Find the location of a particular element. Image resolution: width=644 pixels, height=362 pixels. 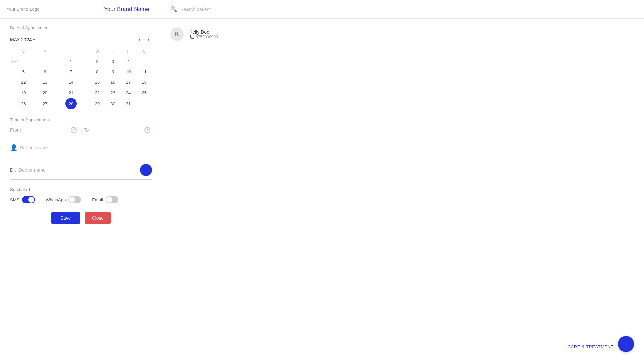

avatar: K is located at coordinates (177, 34).